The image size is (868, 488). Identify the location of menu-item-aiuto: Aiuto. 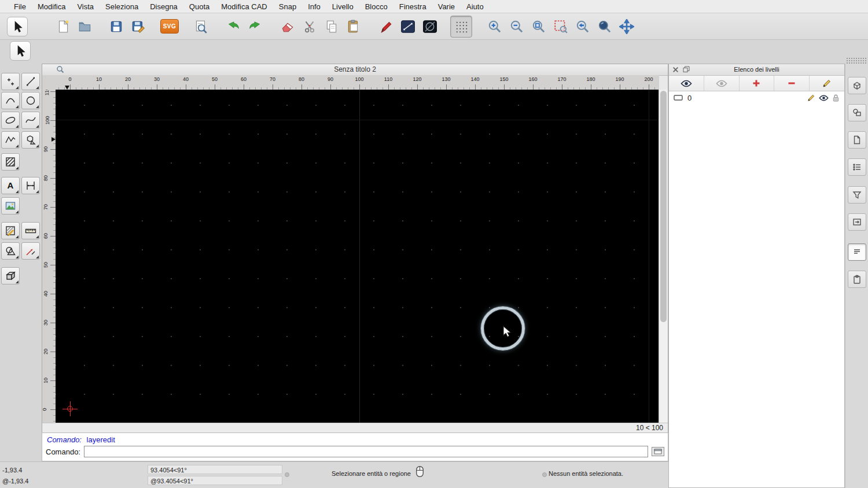
(475, 7).